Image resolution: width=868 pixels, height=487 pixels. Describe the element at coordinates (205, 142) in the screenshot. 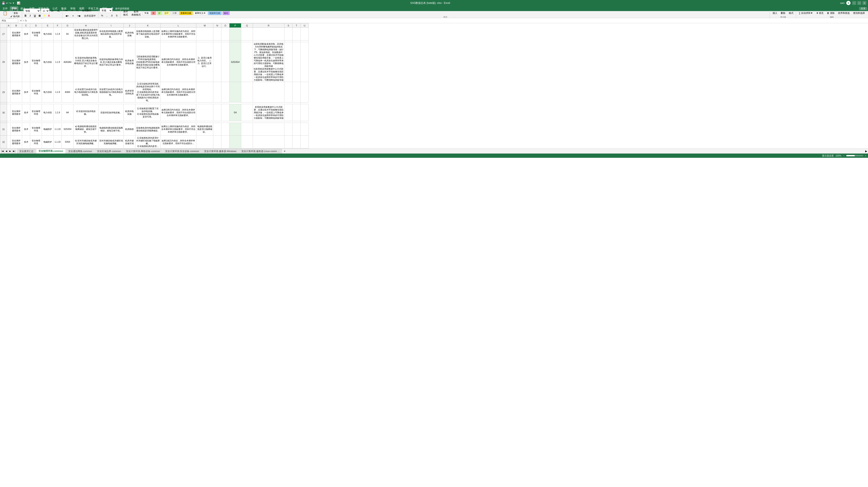

I see `cell-m32` at that location.